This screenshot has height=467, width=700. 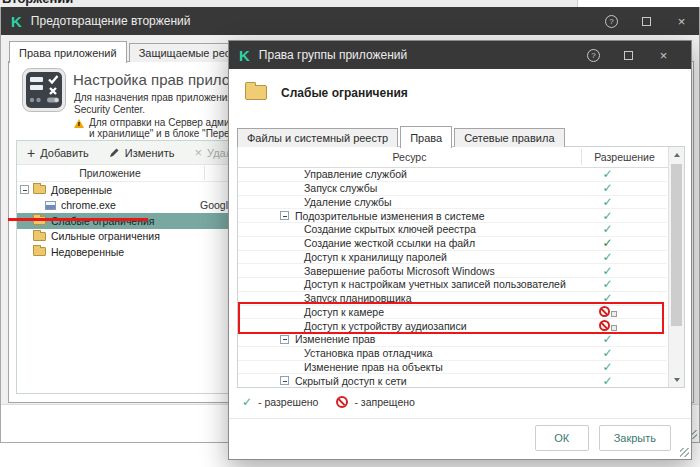 I want to click on rights-table-header: Ресурс Разрешение, so click(x=461, y=158).